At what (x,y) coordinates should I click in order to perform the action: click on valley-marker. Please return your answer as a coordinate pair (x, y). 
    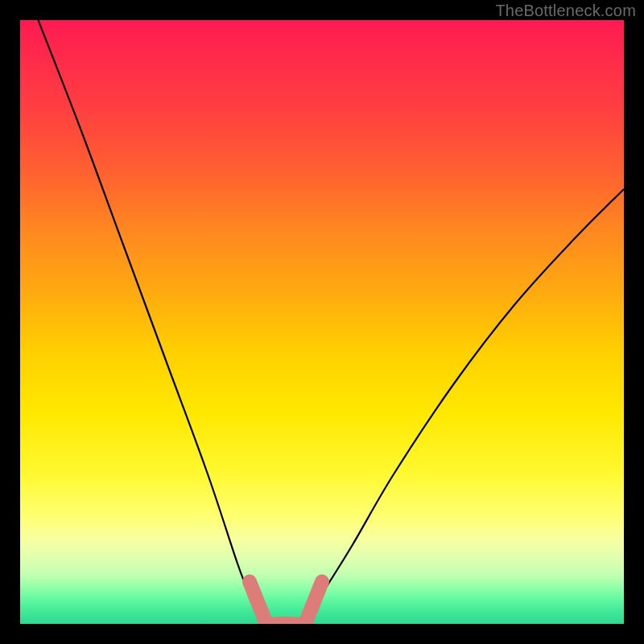
    Looking at the image, I should click on (286, 604).